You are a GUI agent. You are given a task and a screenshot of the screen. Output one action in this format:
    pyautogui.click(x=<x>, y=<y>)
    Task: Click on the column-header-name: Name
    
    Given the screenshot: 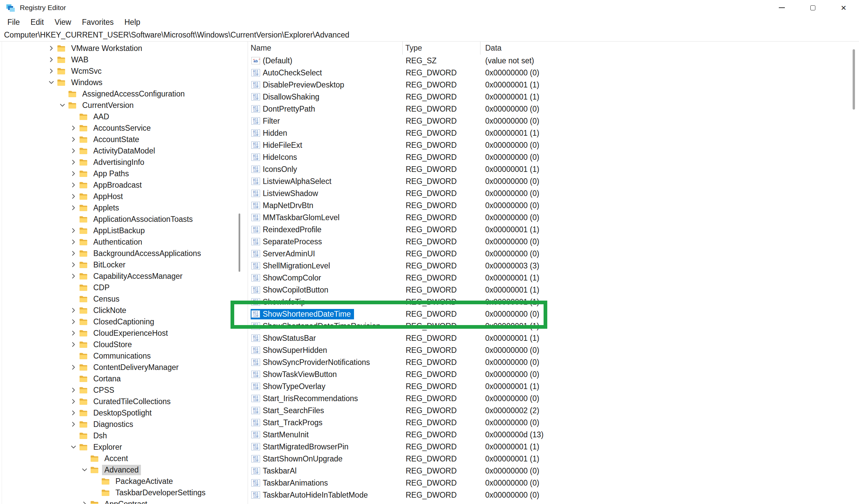 What is the action you would take?
    pyautogui.click(x=325, y=48)
    